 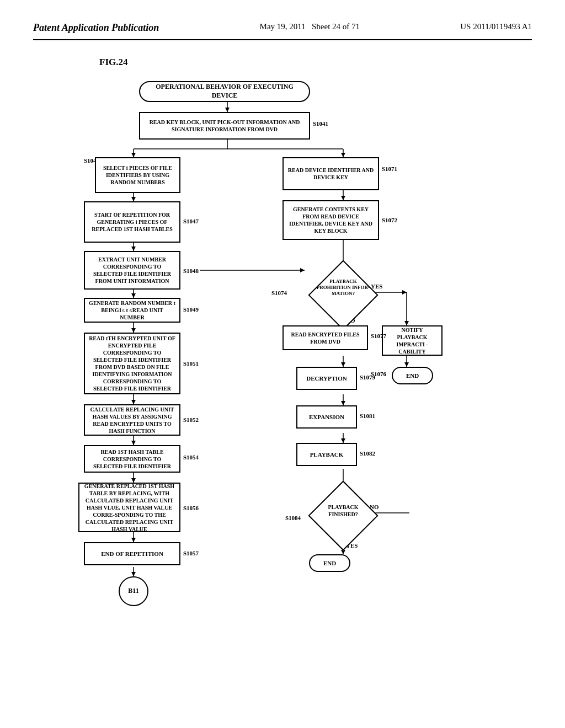 I want to click on title-box: OPERATIONAL BEHAVIOR OF EXECUTING DEVICE, so click(x=225, y=92).